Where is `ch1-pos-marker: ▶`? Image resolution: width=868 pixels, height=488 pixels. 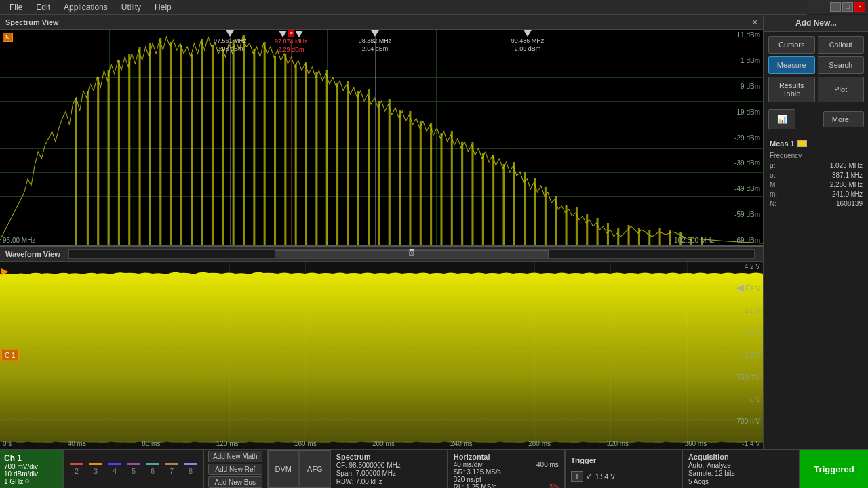
ch1-pos-marker: ▶ is located at coordinates (5, 271).